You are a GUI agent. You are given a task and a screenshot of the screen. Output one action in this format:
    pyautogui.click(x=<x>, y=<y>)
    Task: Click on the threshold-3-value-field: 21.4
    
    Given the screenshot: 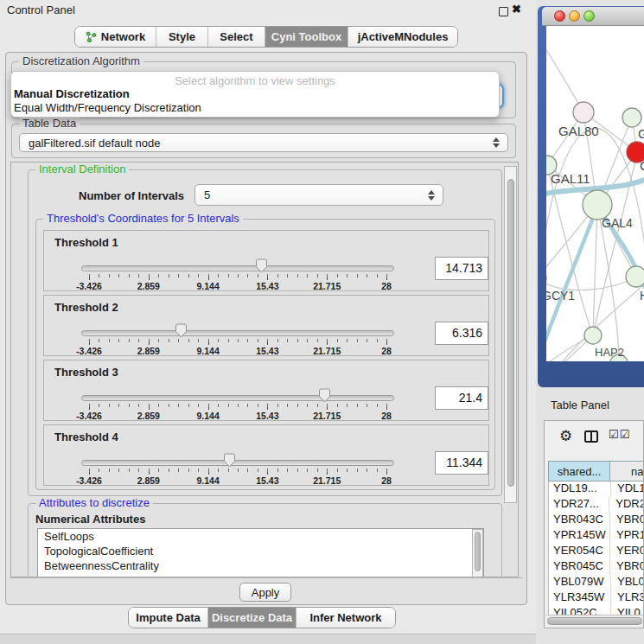 What is the action you would take?
    pyautogui.click(x=462, y=398)
    